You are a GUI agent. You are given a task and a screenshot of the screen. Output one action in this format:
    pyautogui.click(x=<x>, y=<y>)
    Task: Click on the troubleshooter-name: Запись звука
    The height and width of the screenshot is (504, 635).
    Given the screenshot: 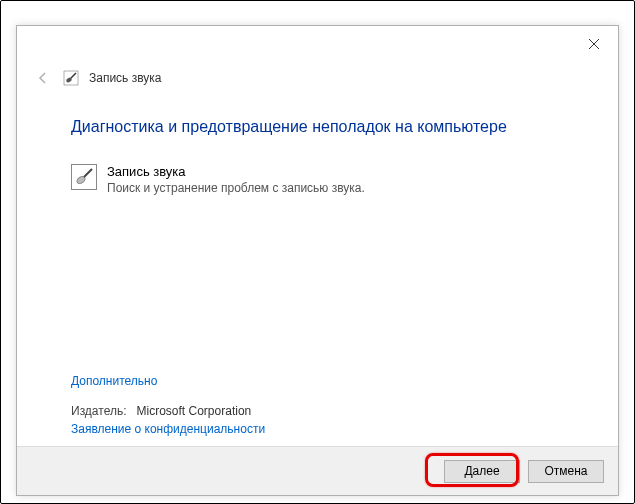 What is the action you would take?
    pyautogui.click(x=236, y=172)
    